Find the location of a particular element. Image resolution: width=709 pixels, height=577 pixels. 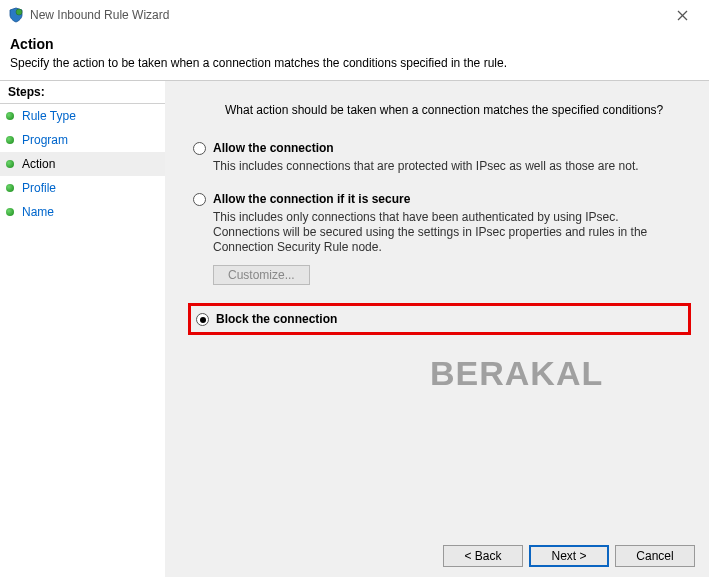

close-icon is located at coordinates (682, 15).